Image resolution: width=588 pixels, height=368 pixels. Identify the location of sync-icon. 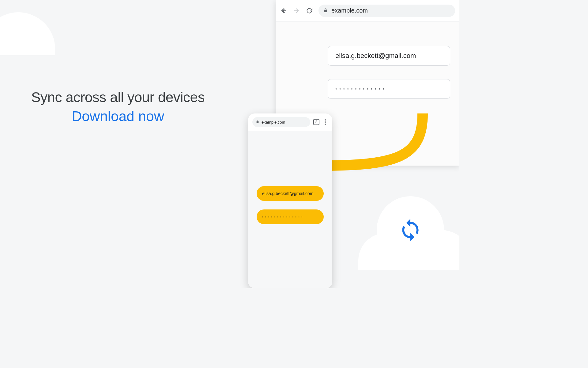
(410, 230).